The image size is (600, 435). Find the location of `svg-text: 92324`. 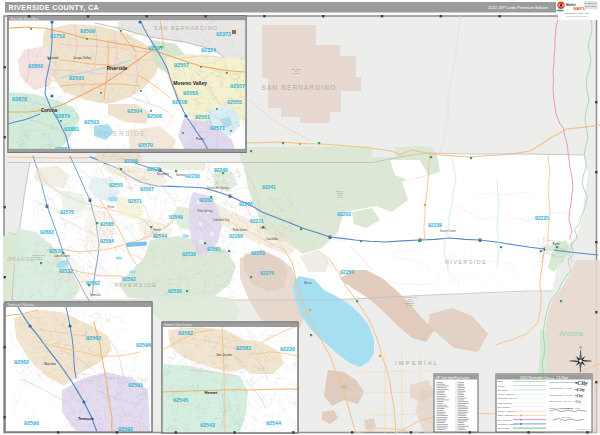

svg-text: 92324 is located at coordinates (208, 50).